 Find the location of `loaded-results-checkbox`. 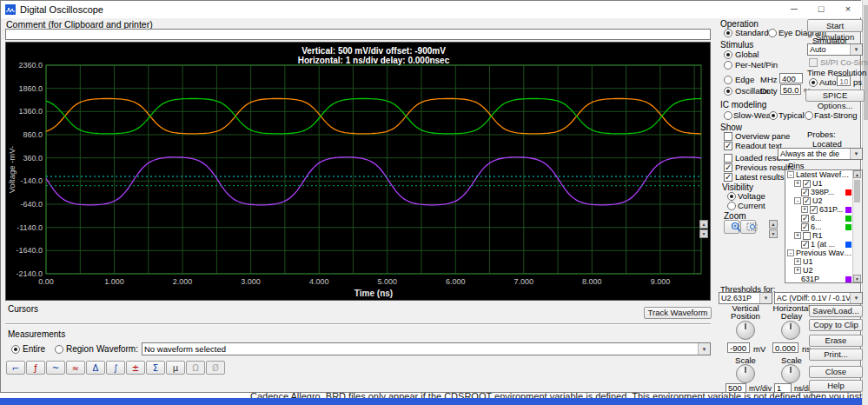

loaded-results-checkbox is located at coordinates (728, 158).